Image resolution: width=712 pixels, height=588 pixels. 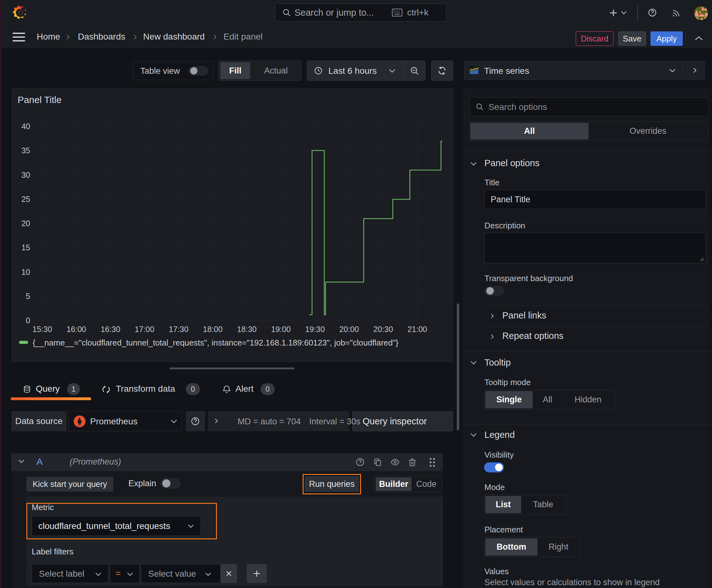 What do you see at coordinates (111, 329) in the screenshot?
I see `svg-text: 16:30` at bounding box center [111, 329].